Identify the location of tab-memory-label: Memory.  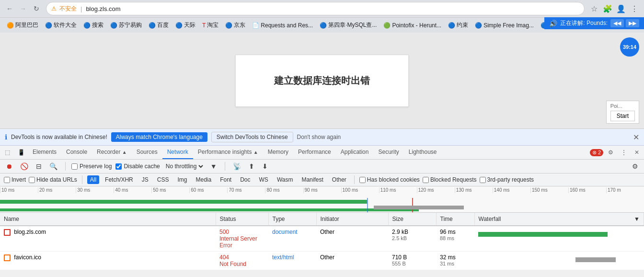
(278, 152).